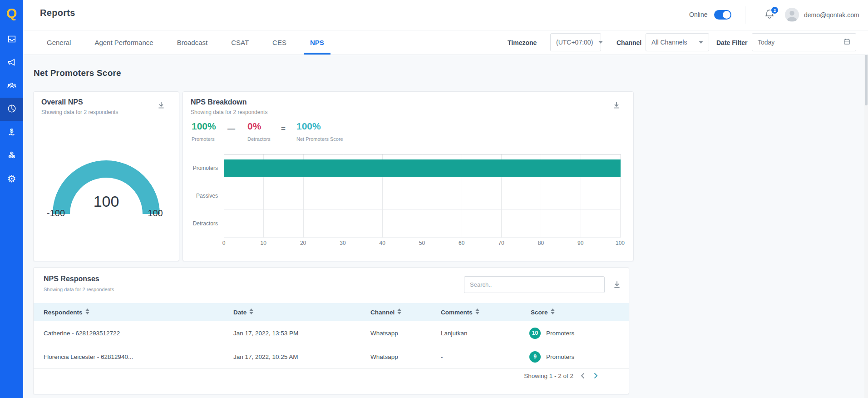  What do you see at coordinates (384, 357) in the screenshot?
I see `cell-channel: Whatsapp` at bounding box center [384, 357].